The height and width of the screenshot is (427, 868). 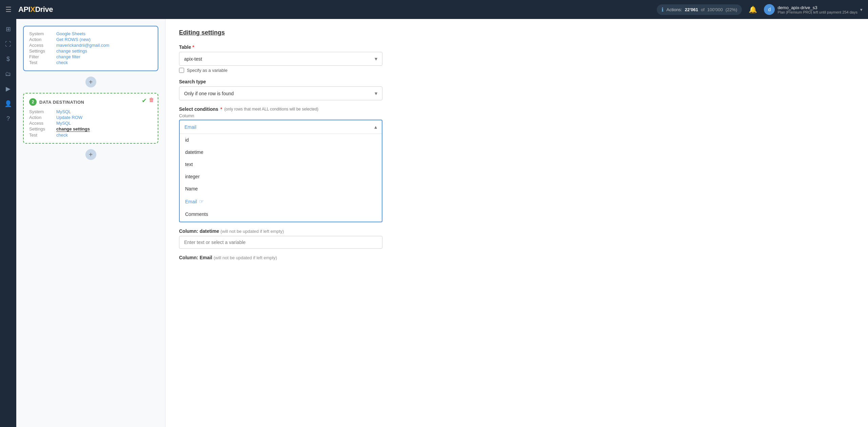 I want to click on specify-variable-label: Specify as a variable, so click(x=207, y=70).